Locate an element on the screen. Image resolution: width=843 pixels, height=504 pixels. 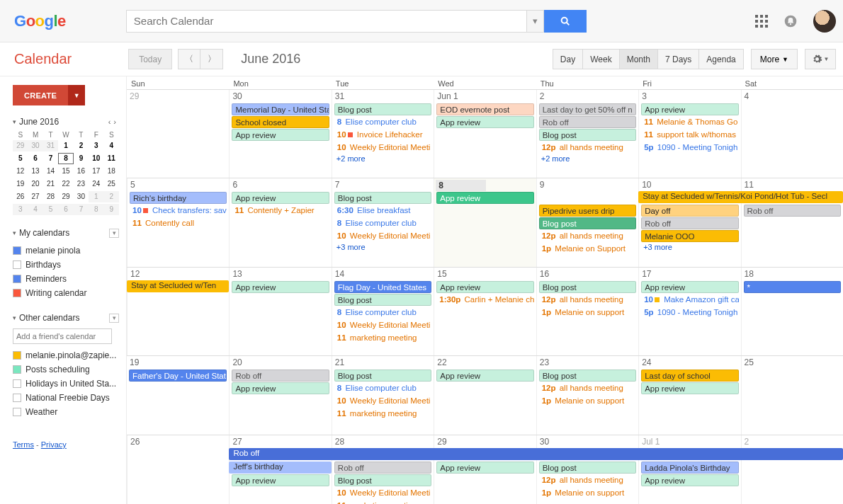
event-span: Jeff's birthday is located at coordinates (280, 467).